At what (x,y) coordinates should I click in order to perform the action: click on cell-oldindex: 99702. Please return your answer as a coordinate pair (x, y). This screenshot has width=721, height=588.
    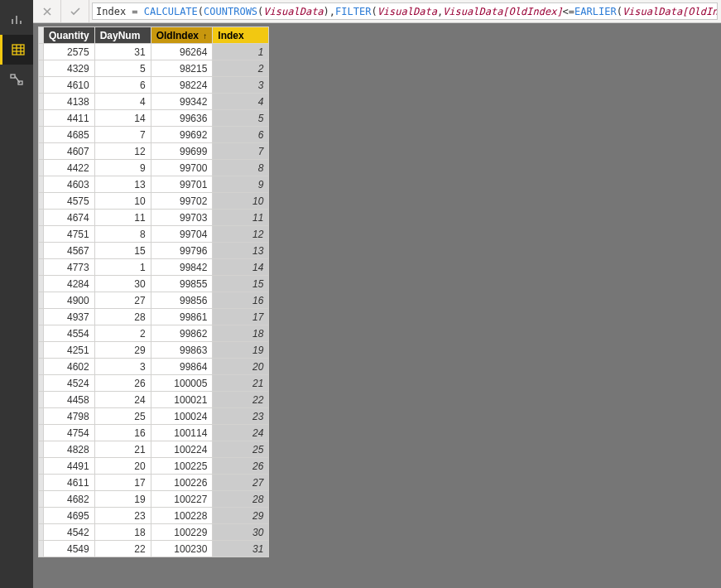
    Looking at the image, I should click on (182, 201).